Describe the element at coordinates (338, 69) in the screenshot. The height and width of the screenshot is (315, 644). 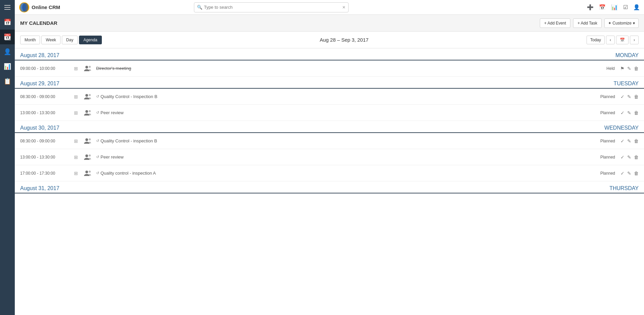
I see `event-name: Director's meeting` at that location.